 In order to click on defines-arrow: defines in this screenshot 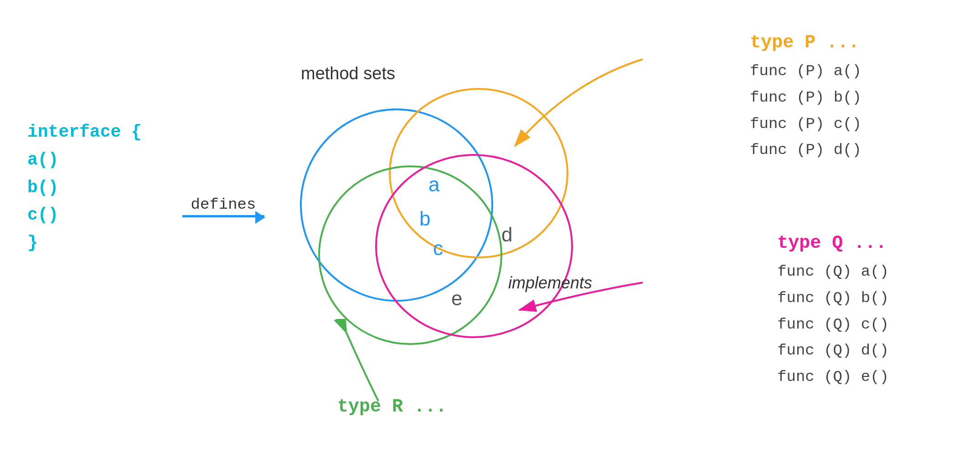, I will do `click(223, 207)`.